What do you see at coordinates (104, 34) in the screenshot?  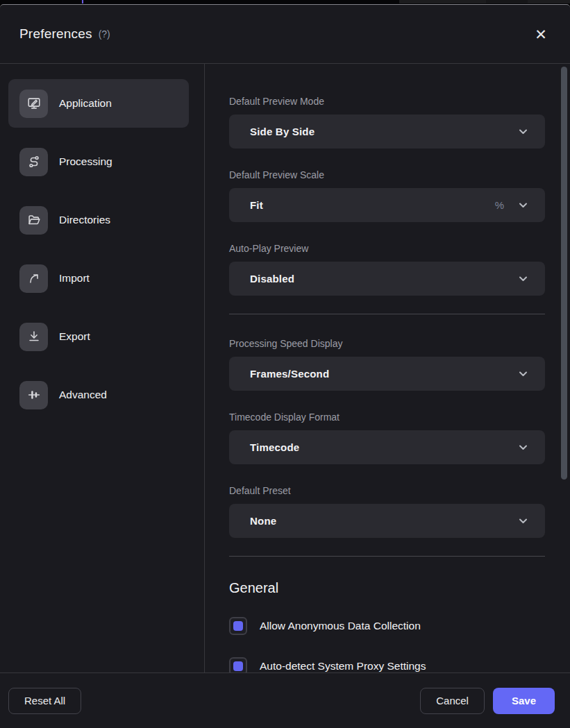 I see `help-link: (?)` at bounding box center [104, 34].